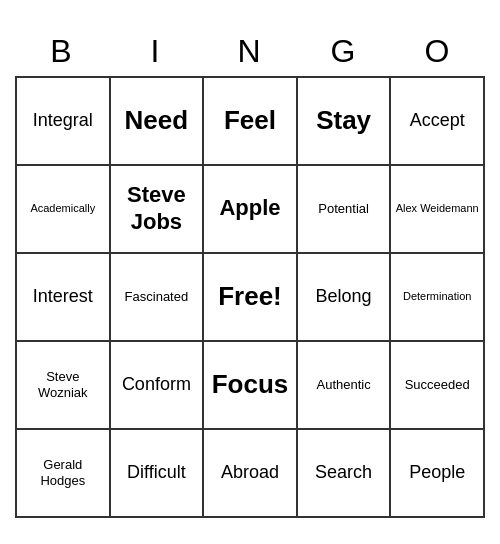  Describe the element at coordinates (63, 384) in the screenshot. I see `cell-text-r3-c0: Steve Wozniak` at that location.